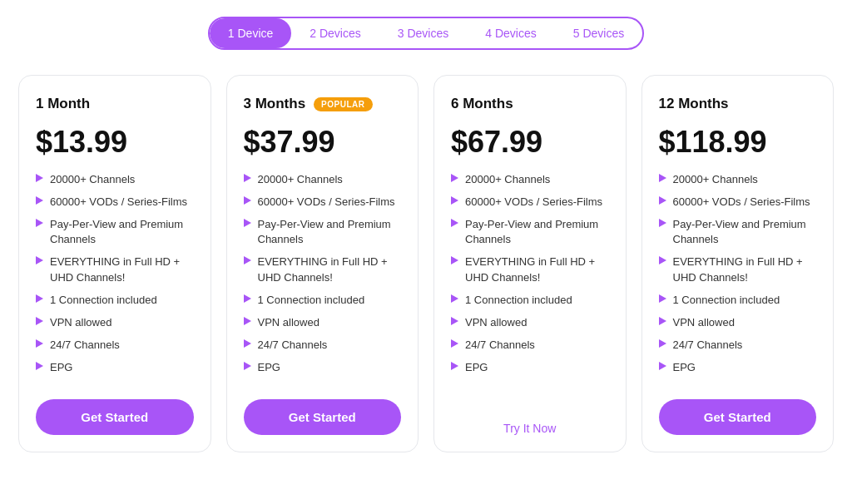 This screenshot has width=852, height=504. I want to click on device-tab-5: 5 Devices, so click(599, 33).